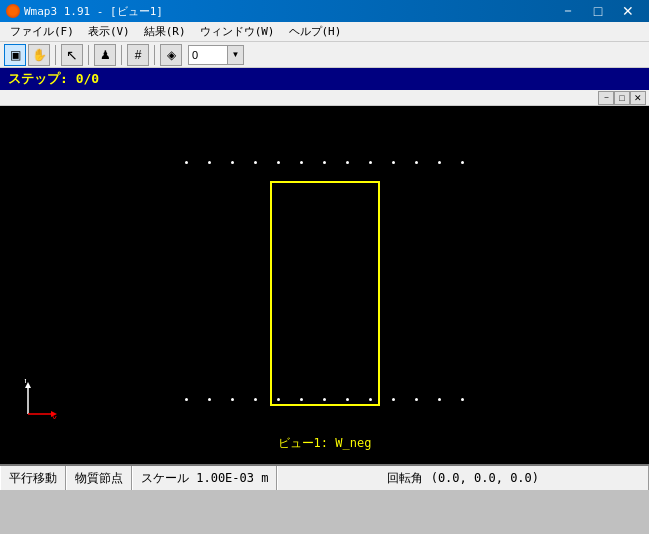  Describe the element at coordinates (42, 32) in the screenshot. I see `menu-file: ファイル(F)` at that location.